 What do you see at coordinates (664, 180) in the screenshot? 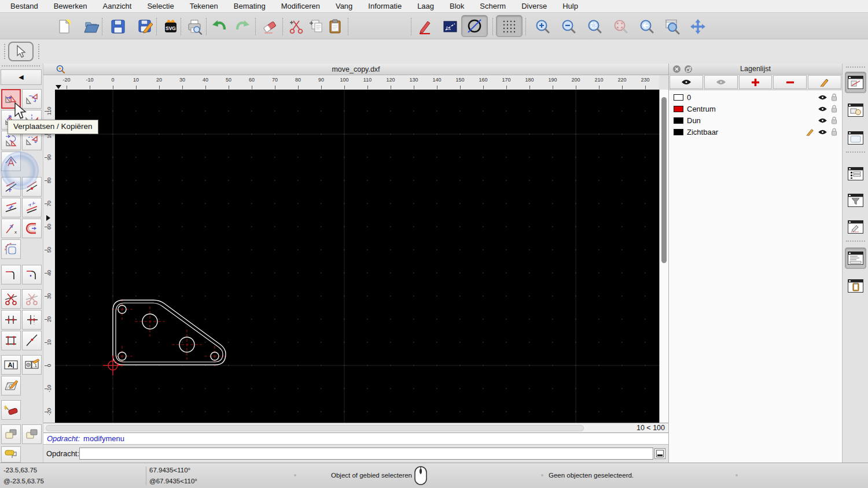
I see `vertical-scrollbar-thumb` at bounding box center [664, 180].